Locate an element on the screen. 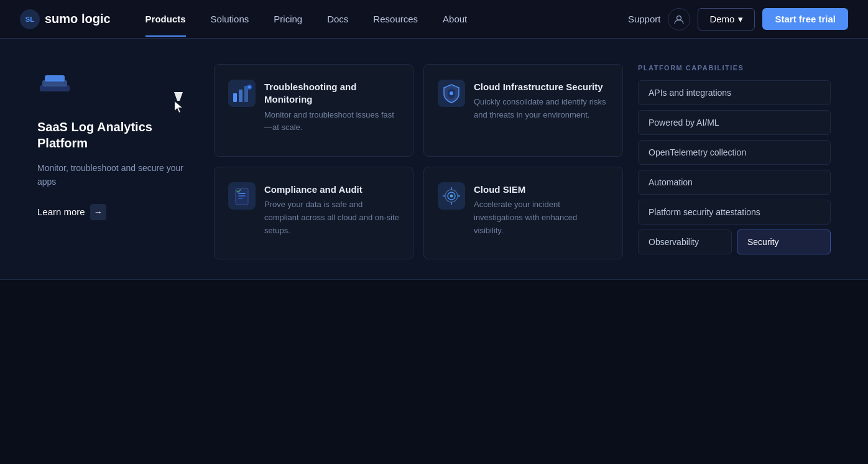  brand-name: sumo logic is located at coordinates (78, 19).